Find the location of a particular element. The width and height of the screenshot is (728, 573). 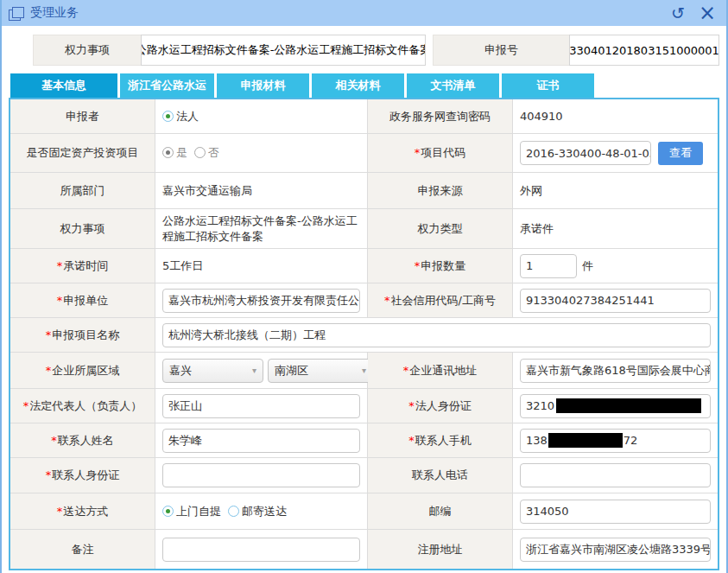

legal-person-radio-label: 法人 is located at coordinates (187, 117).